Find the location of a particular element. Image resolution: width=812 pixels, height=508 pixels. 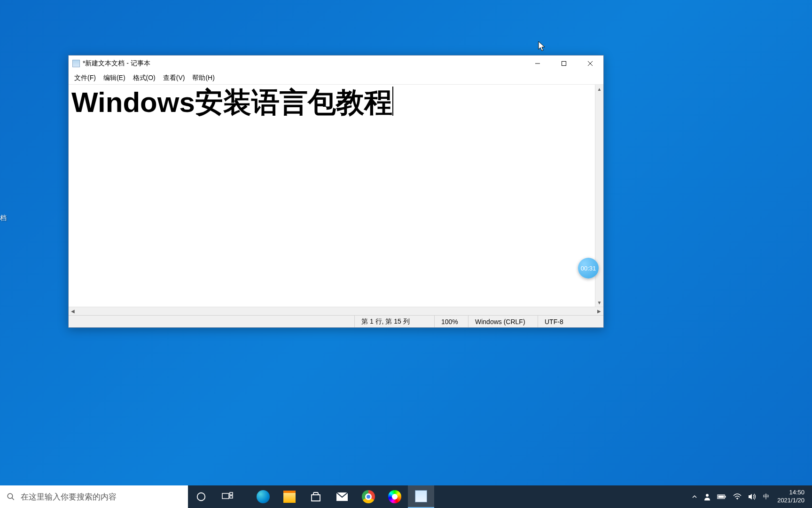

maximize-button is located at coordinates (564, 64).